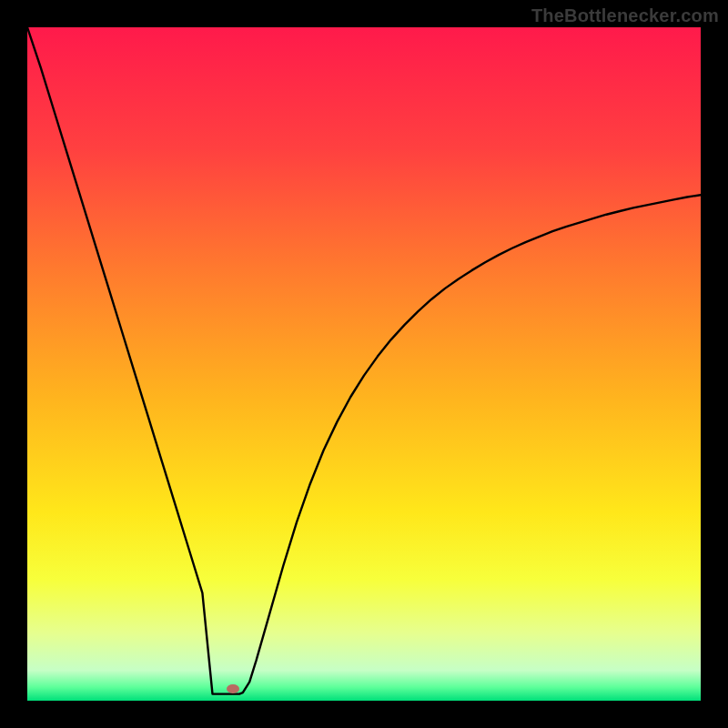 Image resolution: width=728 pixels, height=728 pixels. I want to click on watermark-text: TheBottlenecker.com, so click(625, 16).